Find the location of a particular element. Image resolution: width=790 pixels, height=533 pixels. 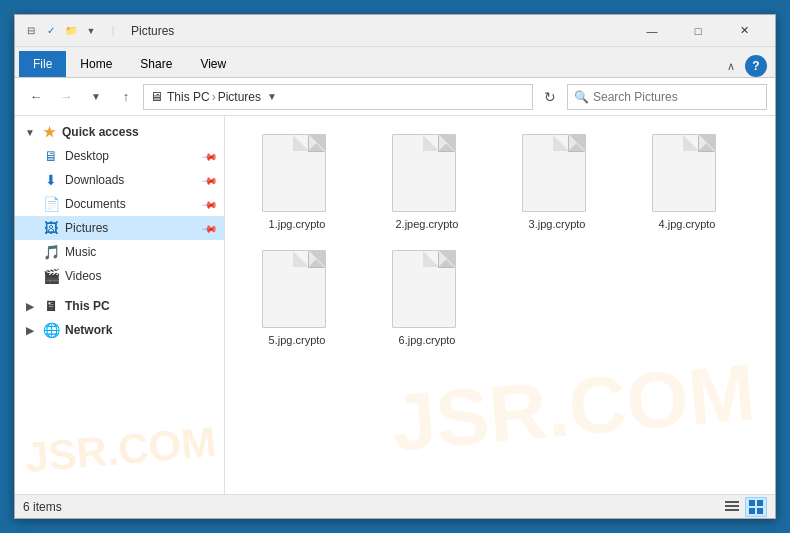

file-name-1: 1.jpg.crypto is located at coordinates (298, 224).